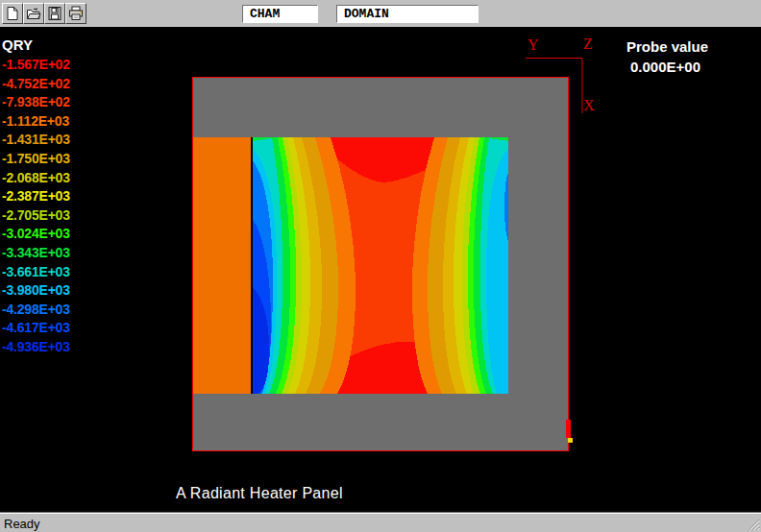 The width and height of the screenshot is (761, 532). What do you see at coordinates (55, 46) in the screenshot?
I see `legend-title: QRY` at bounding box center [55, 46].